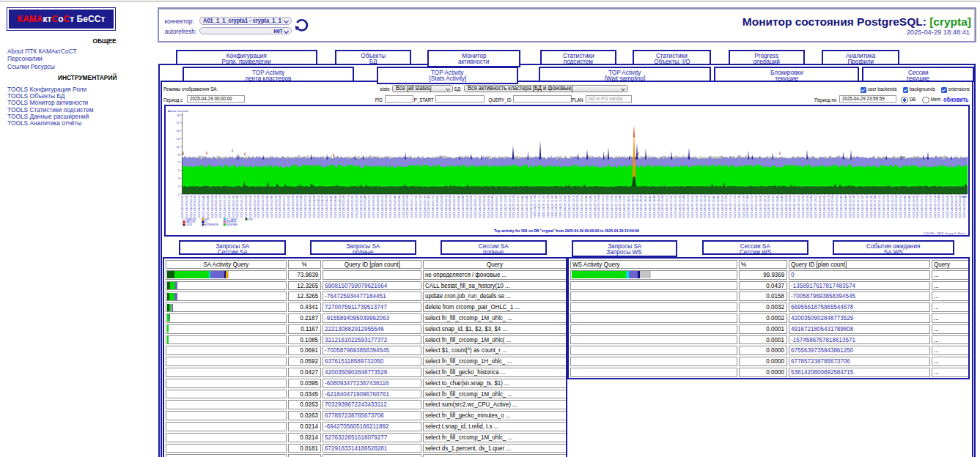  Describe the element at coordinates (844, 207) in the screenshot. I see `svg-text: 2025-04-29 20:48` at that location.